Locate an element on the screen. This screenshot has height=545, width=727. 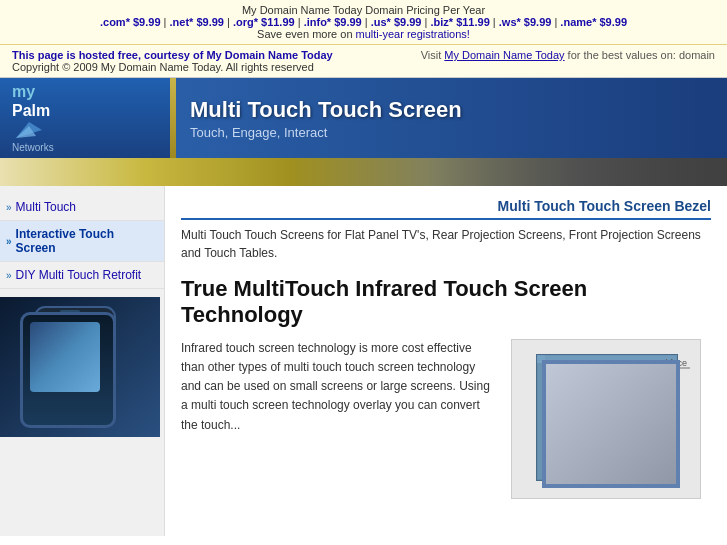
sidebar-item-diy-multi-touch: » DIY Multi Touch Retrofit is located at coordinates (82, 276).